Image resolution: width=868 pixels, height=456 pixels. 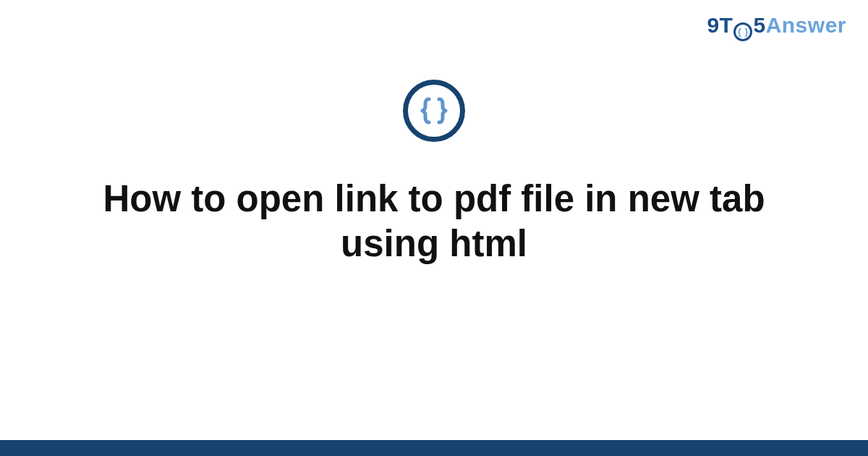 What do you see at coordinates (726, 25) in the screenshot?
I see `logo-t: T` at bounding box center [726, 25].